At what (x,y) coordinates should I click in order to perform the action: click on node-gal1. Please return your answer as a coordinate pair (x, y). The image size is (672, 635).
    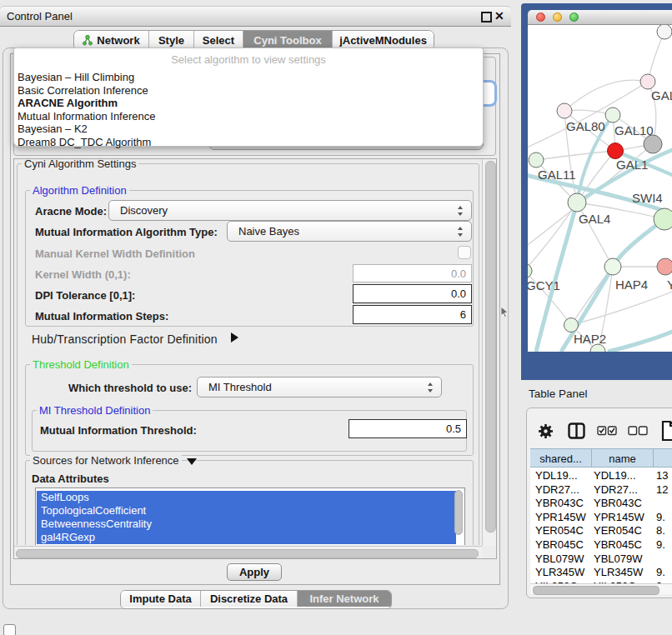
    Looking at the image, I should click on (615, 152).